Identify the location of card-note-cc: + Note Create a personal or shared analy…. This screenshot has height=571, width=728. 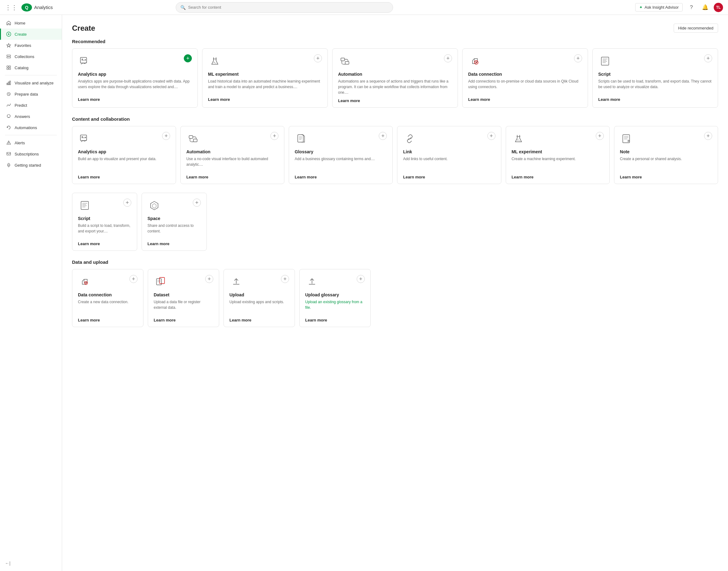
(666, 155).